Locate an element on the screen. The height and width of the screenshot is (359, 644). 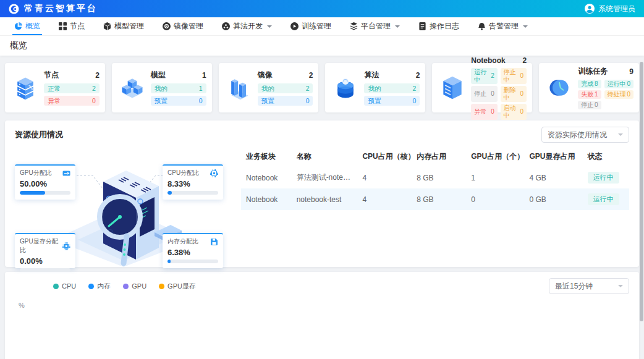
stat-card-algorithms: 算法2 我的2 预置0 is located at coordinates (375, 88).